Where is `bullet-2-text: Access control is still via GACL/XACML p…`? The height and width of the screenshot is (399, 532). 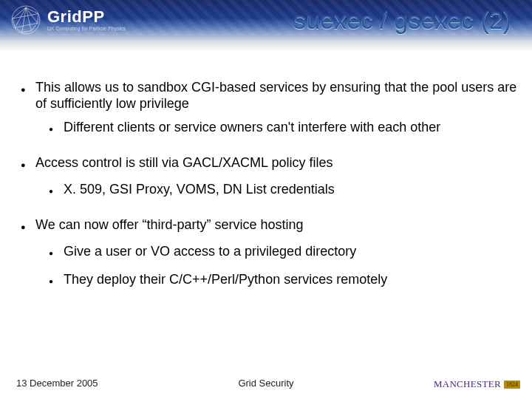
bullet-2-text: Access control is still via GACL/XACML p… is located at coordinates (278, 165).